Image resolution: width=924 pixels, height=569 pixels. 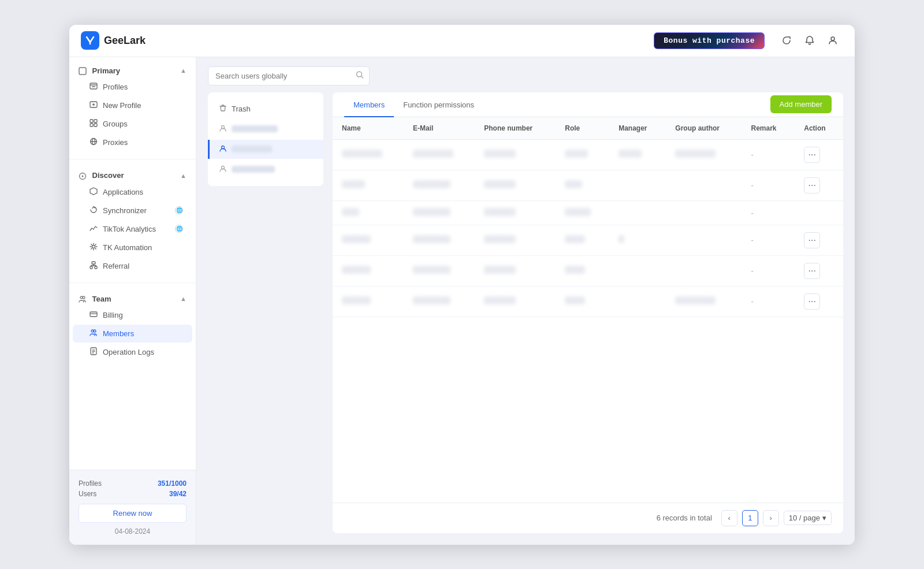 What do you see at coordinates (102, 176) in the screenshot?
I see `discover-section-label: Discover` at bounding box center [102, 176].